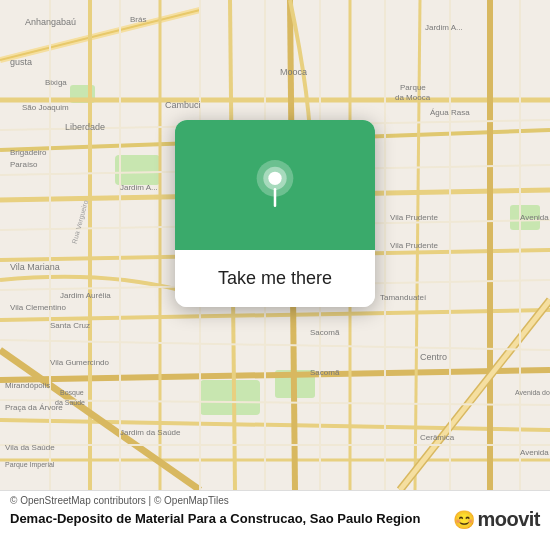 The width and height of the screenshot is (550, 550). Describe the element at coordinates (413, 98) in the screenshot. I see `svg-text: da Mooca` at that location.